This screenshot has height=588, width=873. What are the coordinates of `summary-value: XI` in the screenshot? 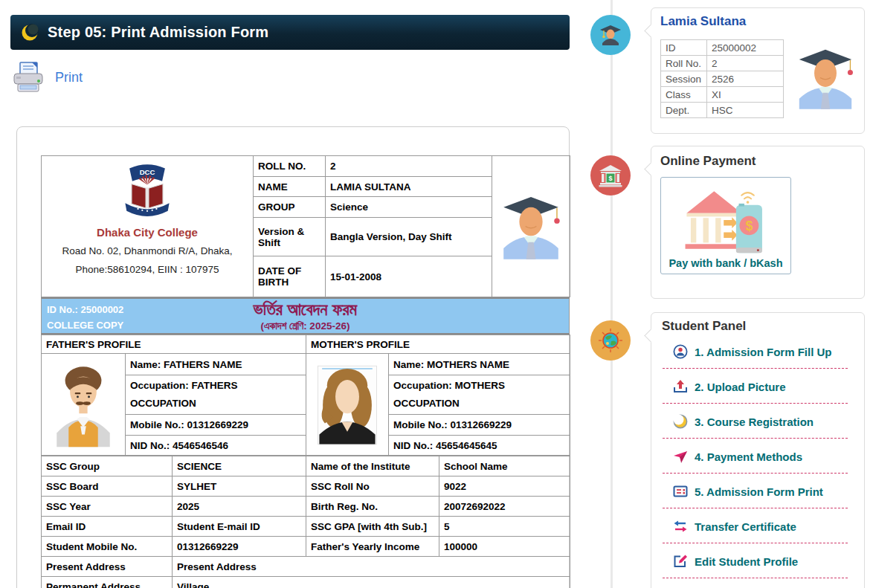 It's located at (745, 95).